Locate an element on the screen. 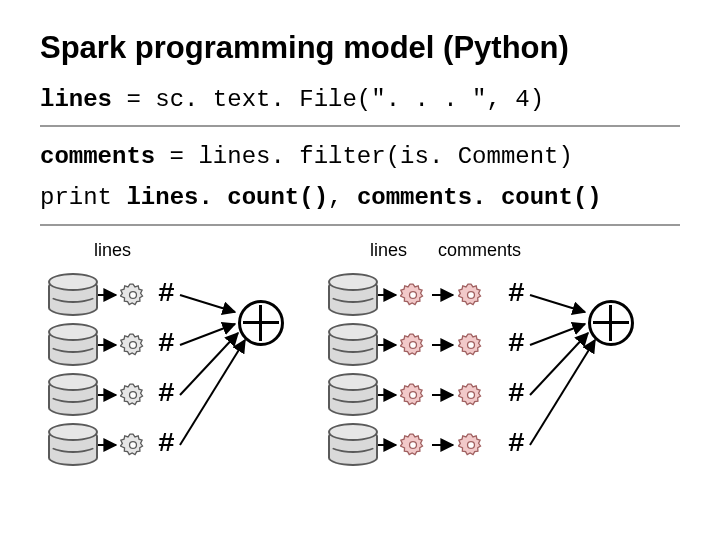 The width and height of the screenshot is (720, 540). label-lines-left: lines is located at coordinates (112, 250).